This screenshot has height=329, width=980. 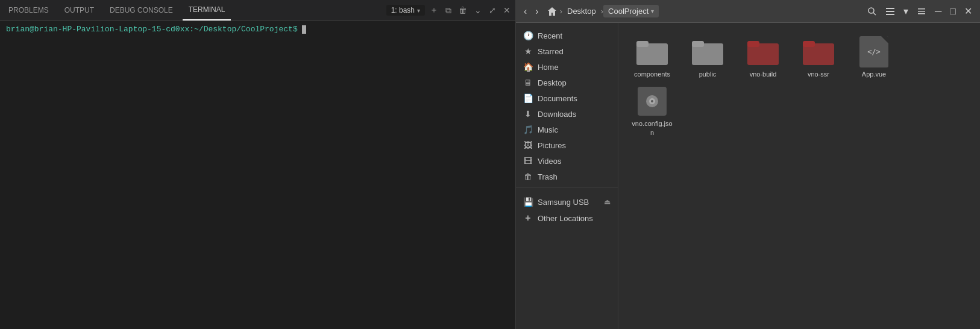 What do you see at coordinates (652, 52) in the screenshot?
I see `folder-svg-components` at bounding box center [652, 52].